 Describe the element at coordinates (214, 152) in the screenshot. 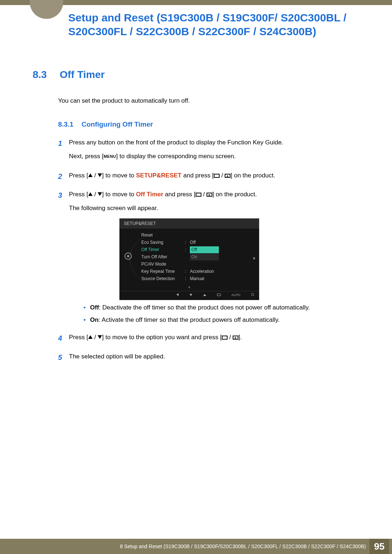

I see `step-1: 1 Press any button on the front of the p…` at that location.